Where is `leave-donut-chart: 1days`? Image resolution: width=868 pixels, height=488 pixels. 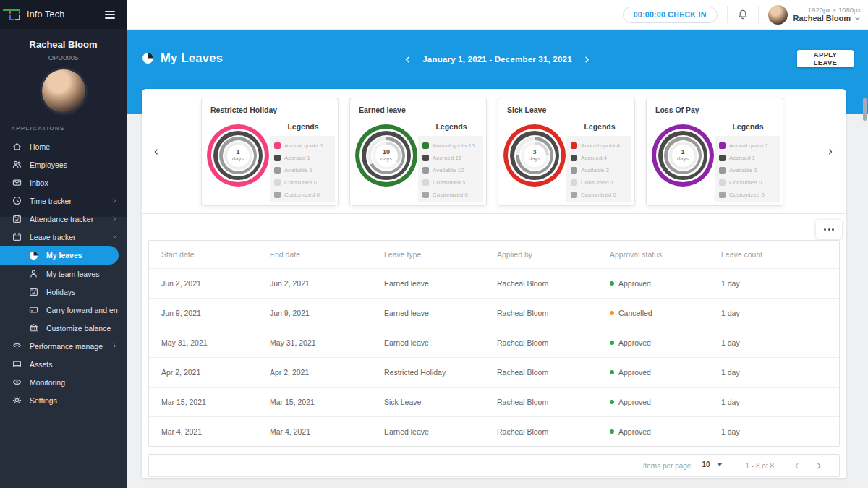 leave-donut-chart: 1days is located at coordinates (683, 155).